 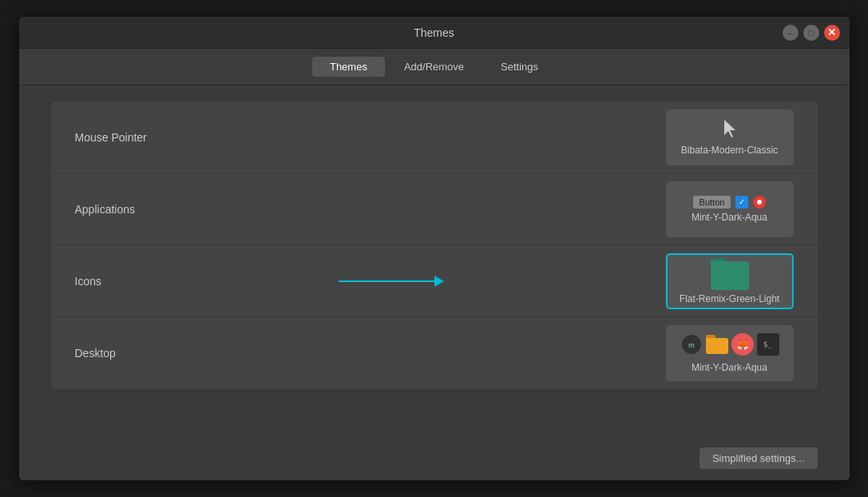 What do you see at coordinates (730, 202) in the screenshot?
I see `apps-row: Button ✓` at bounding box center [730, 202].